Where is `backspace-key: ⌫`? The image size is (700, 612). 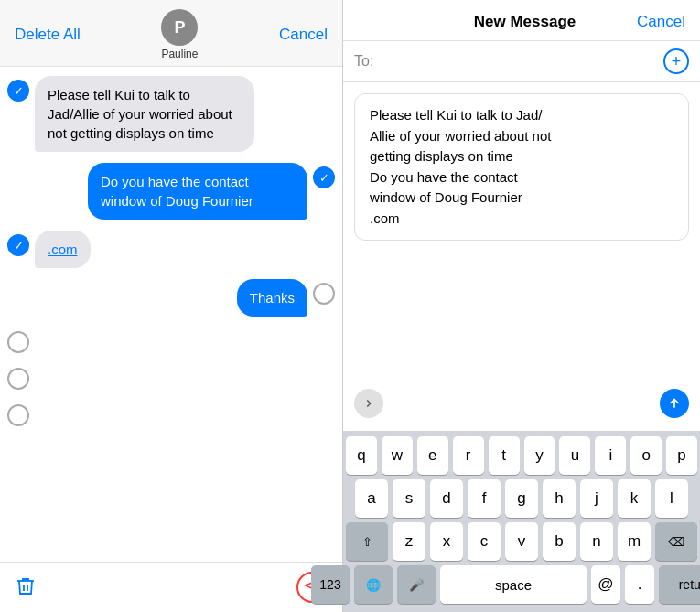
backspace-key: ⌫ is located at coordinates (676, 542).